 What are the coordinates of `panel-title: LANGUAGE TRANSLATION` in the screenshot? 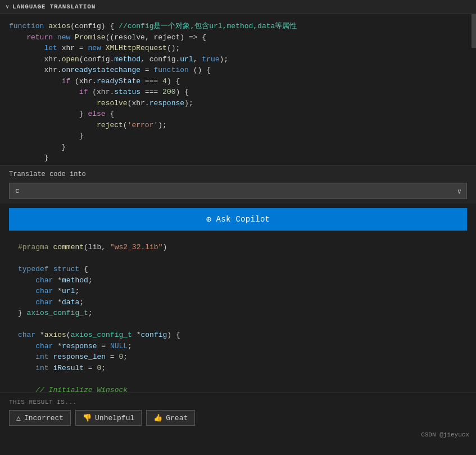 It's located at (54, 7).